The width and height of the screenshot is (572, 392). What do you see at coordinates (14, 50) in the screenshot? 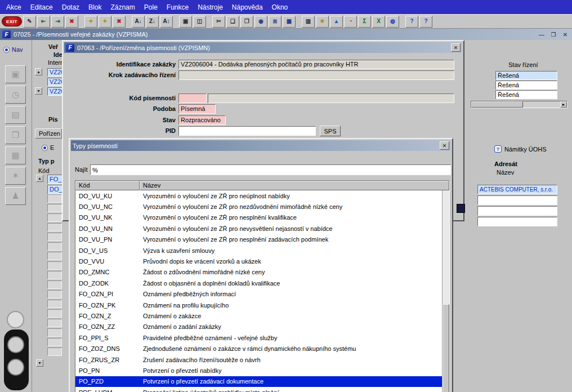
I see `nav-radio: Nav` at bounding box center [14, 50].